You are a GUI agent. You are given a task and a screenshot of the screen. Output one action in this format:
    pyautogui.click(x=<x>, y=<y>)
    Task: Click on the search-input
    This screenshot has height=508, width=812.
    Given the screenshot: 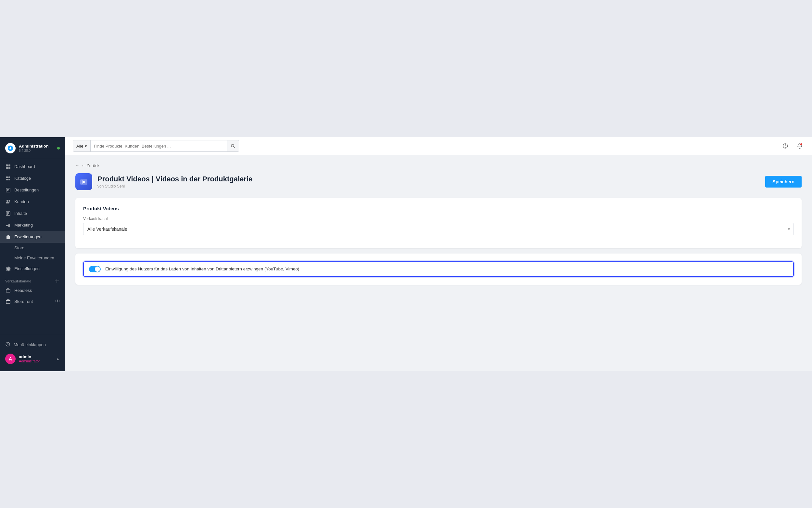 What is the action you would take?
    pyautogui.click(x=159, y=146)
    